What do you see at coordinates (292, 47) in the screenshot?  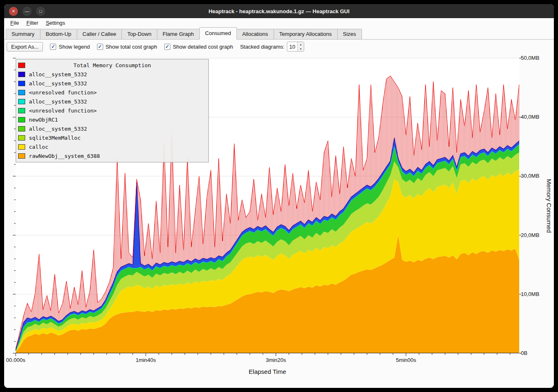 I see `stacked-diagrams-value: 10` at bounding box center [292, 47].